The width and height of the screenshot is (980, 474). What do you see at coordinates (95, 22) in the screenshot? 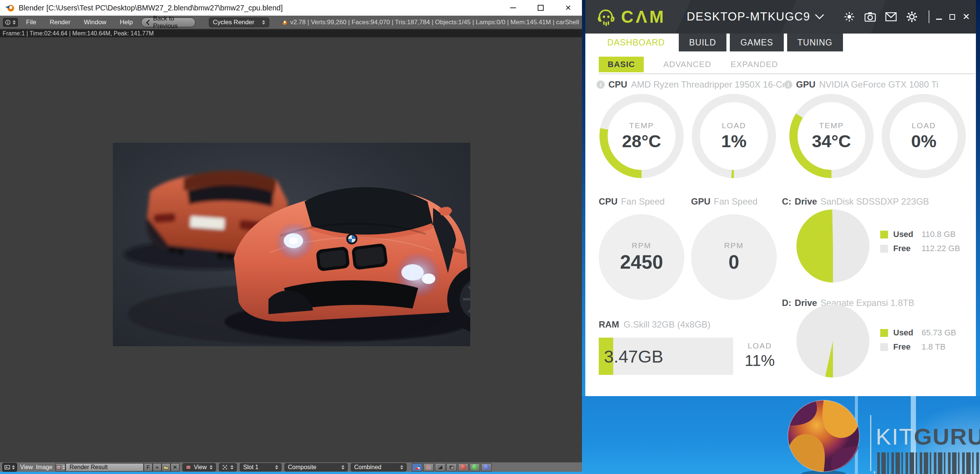
I see `menu-window: Window` at bounding box center [95, 22].